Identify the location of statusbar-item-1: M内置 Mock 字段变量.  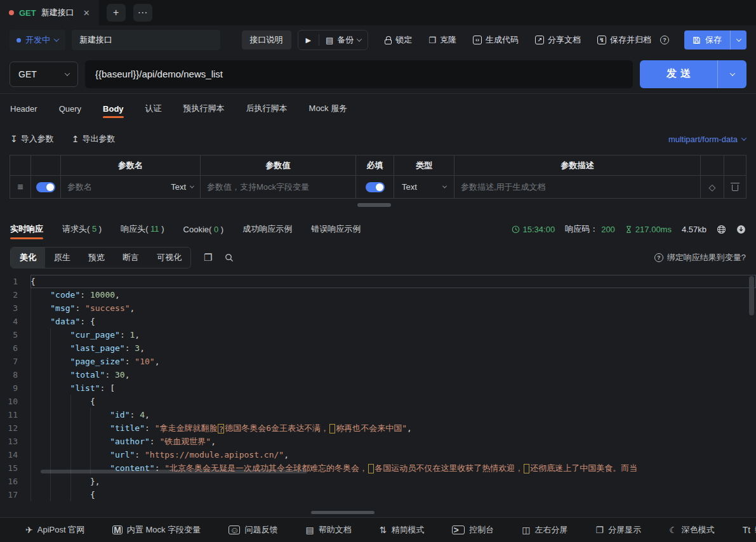
(156, 530).